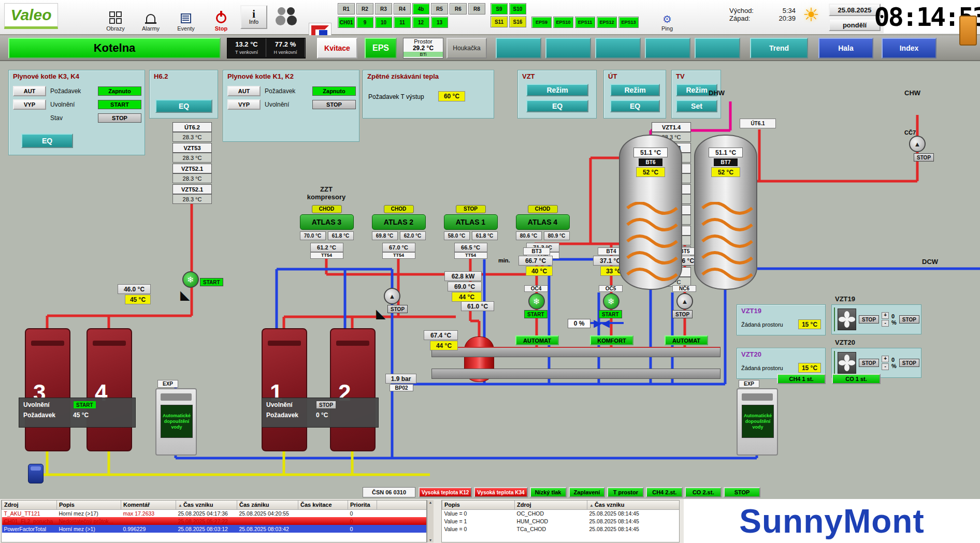 This screenshot has width=980, height=543. I want to click on boiler-3: 3, so click(48, 390).